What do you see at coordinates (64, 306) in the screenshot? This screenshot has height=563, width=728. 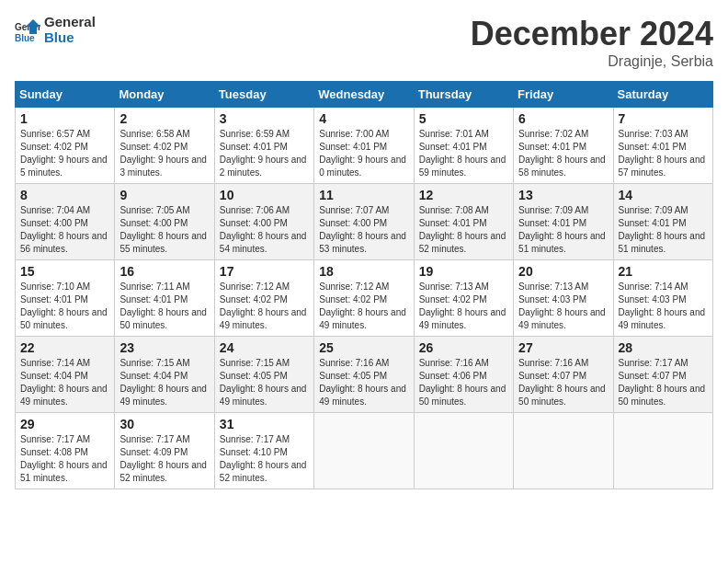 I see `day-info: Sunrise: 7:10 AM Sunset: 4:01 PM Dayligh…` at bounding box center [64, 306].